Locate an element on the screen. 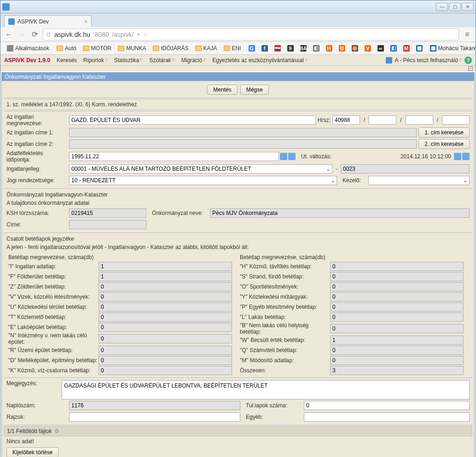  addr2-input is located at coordinates (243, 144).